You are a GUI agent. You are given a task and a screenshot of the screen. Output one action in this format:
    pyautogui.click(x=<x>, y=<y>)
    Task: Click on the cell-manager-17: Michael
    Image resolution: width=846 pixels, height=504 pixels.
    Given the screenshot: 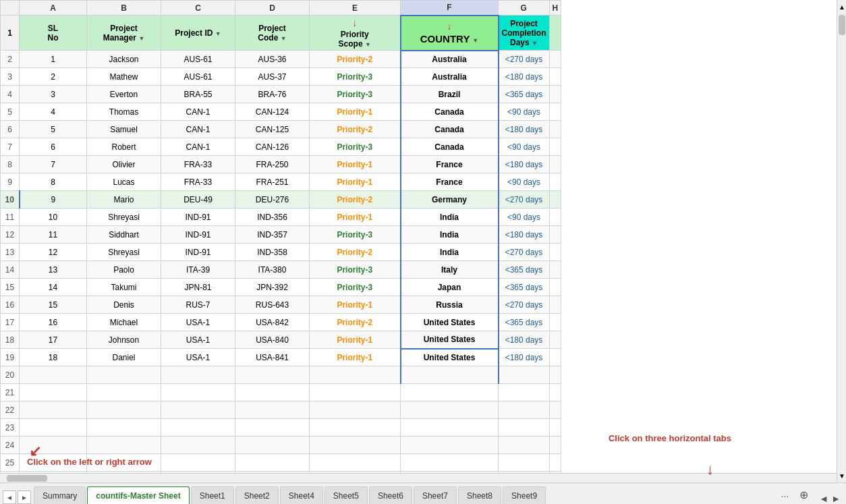 What is the action you would take?
    pyautogui.click(x=124, y=323)
    